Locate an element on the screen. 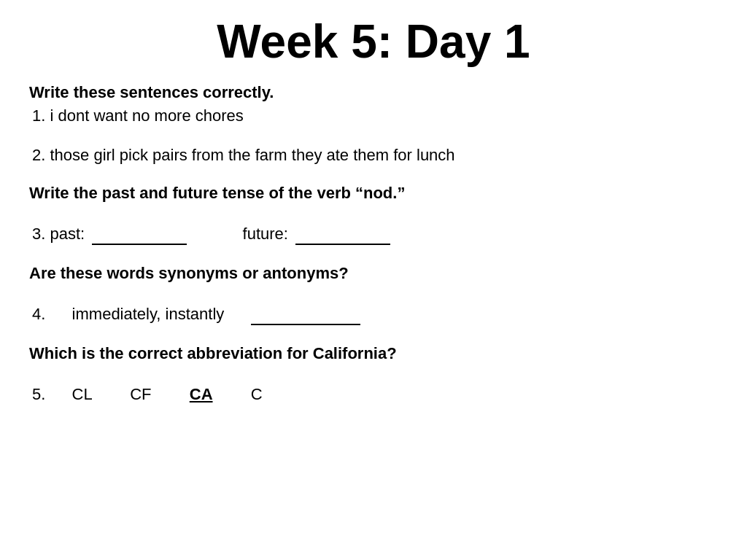  q3-future-label: future: is located at coordinates (266, 233).